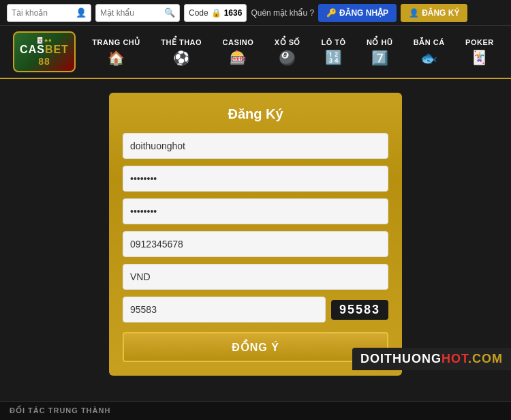 The image size is (511, 420). Describe the element at coordinates (256, 277) in the screenshot. I see `reg-currency-input` at that location.